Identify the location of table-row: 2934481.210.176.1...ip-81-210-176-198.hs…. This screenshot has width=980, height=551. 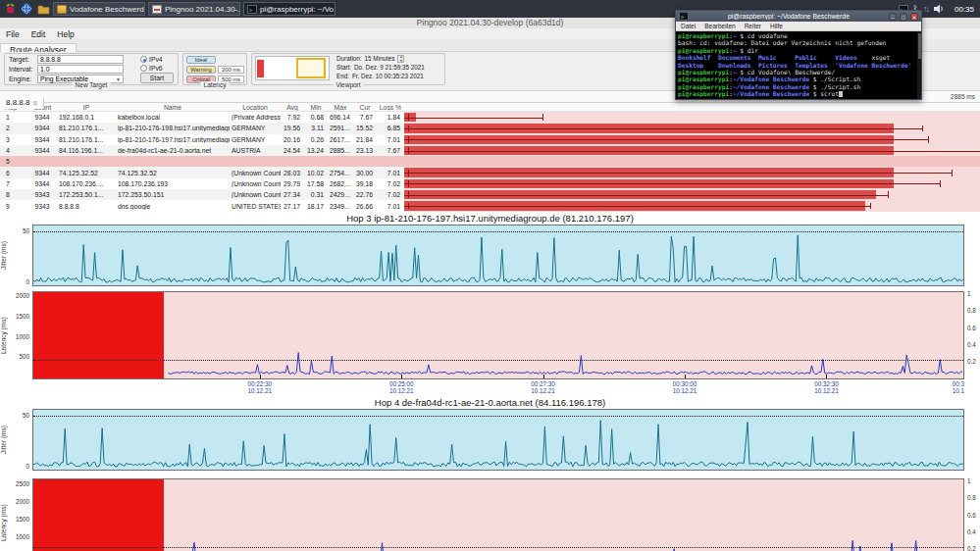
(490, 127).